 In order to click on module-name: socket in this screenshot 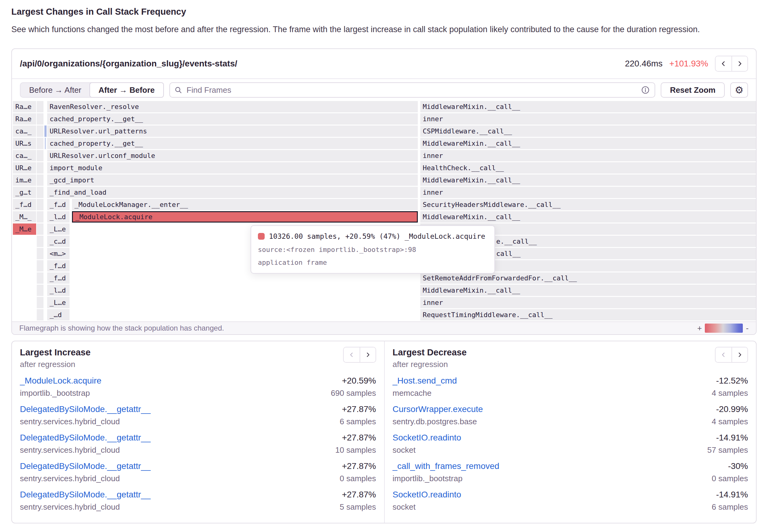, I will do `click(404, 450)`.